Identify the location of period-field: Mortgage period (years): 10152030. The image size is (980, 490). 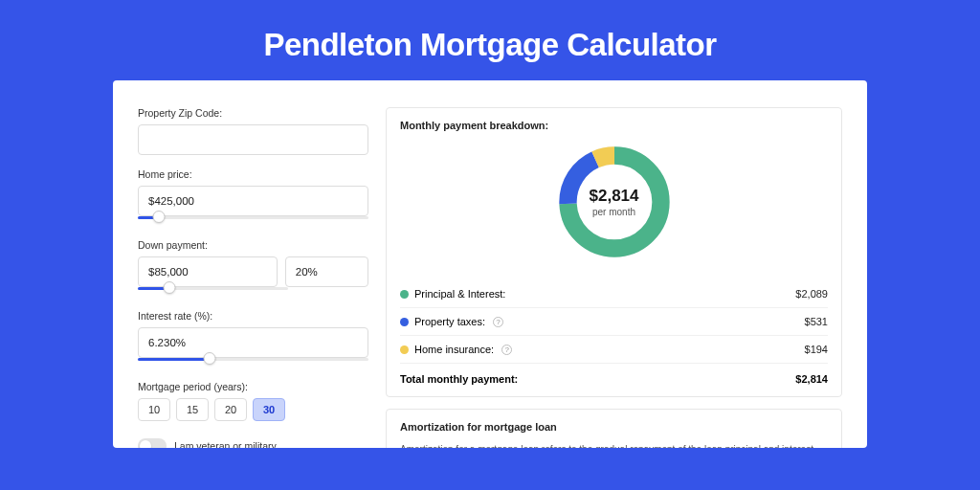
(253, 401).